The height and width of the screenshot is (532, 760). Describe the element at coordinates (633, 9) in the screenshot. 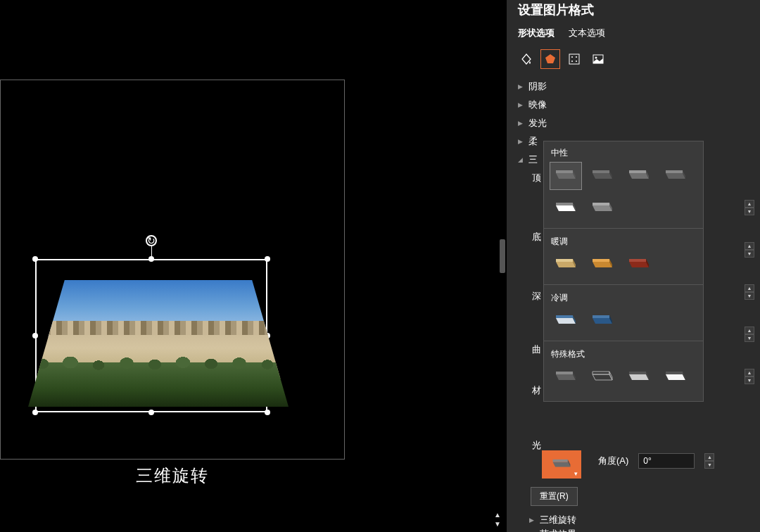

I see `panel-title: 设置图片格式` at that location.